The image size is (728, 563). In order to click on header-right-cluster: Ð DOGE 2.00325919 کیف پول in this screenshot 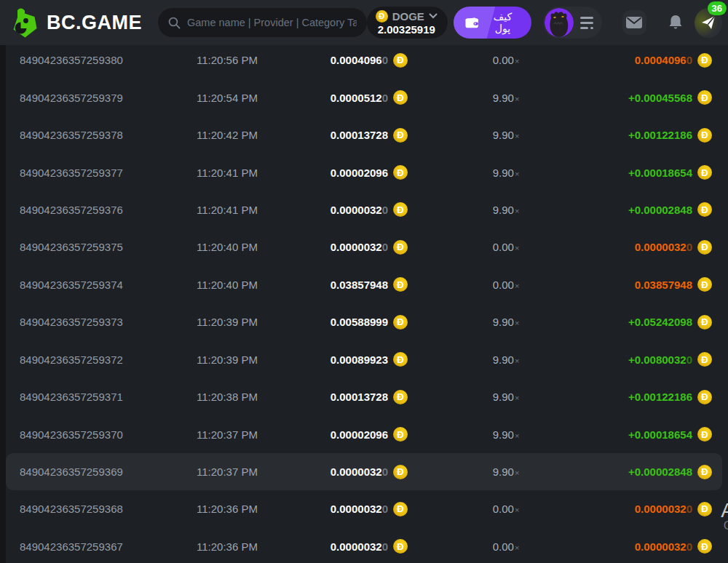, I will do `click(545, 23)`.